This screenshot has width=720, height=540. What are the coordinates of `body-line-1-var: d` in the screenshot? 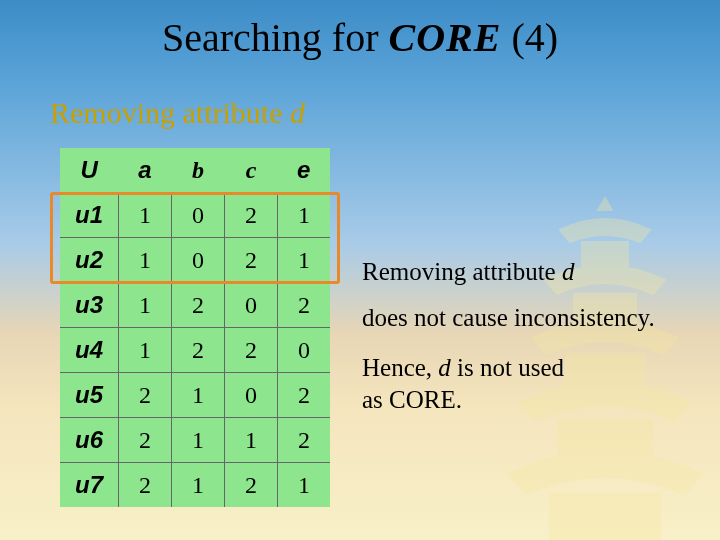 It's located at (568, 272).